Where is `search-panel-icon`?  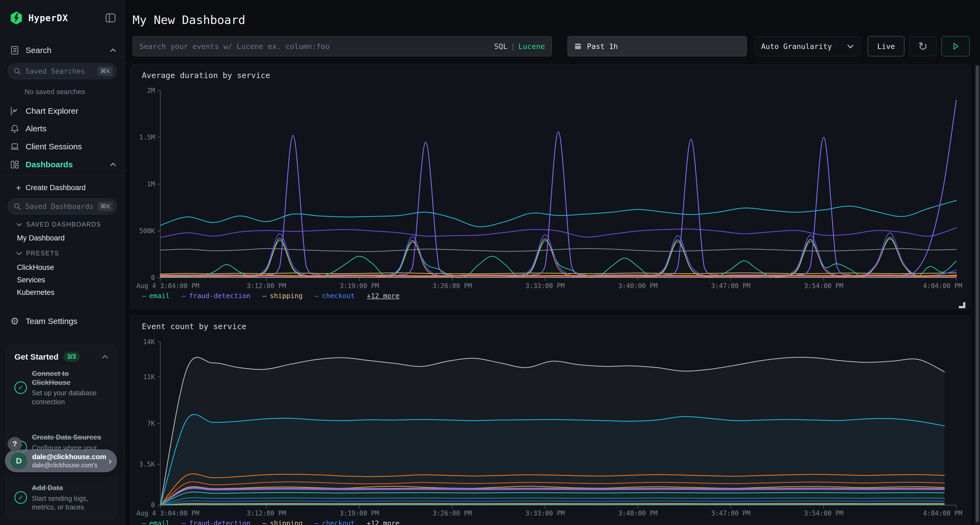 search-panel-icon is located at coordinates (15, 50).